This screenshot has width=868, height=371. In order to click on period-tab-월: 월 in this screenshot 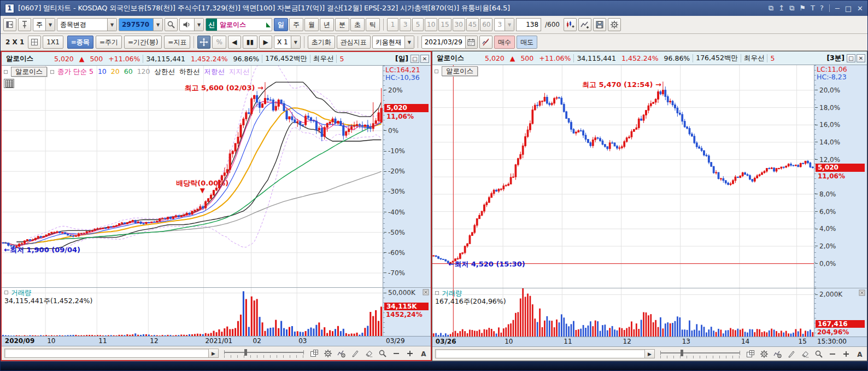, I will do `click(312, 25)`.